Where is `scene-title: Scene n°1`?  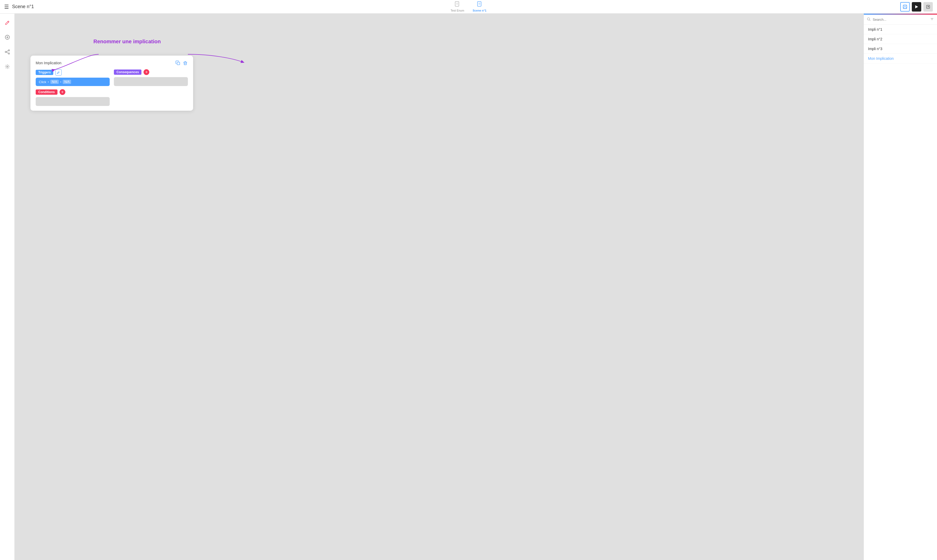
scene-title: Scene n°1 is located at coordinates (23, 7).